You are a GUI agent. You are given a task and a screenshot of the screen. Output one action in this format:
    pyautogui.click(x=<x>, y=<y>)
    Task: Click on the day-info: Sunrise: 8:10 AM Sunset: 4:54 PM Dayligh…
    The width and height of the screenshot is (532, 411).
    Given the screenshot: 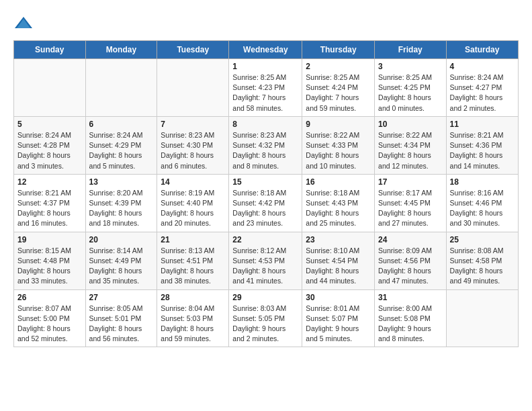 What is the action you would take?
    pyautogui.click(x=339, y=266)
    